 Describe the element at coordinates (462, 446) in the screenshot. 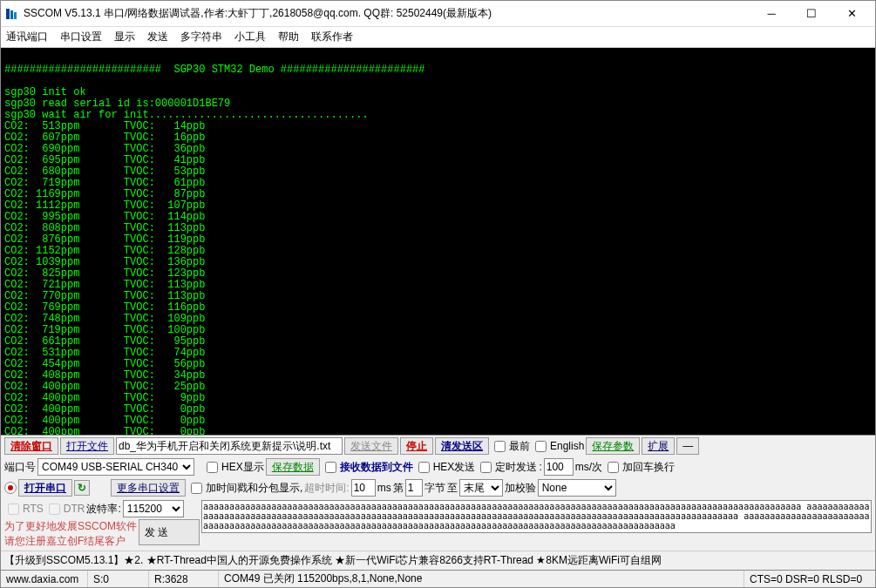

I see `clear-send-button: 清发送区` at that location.